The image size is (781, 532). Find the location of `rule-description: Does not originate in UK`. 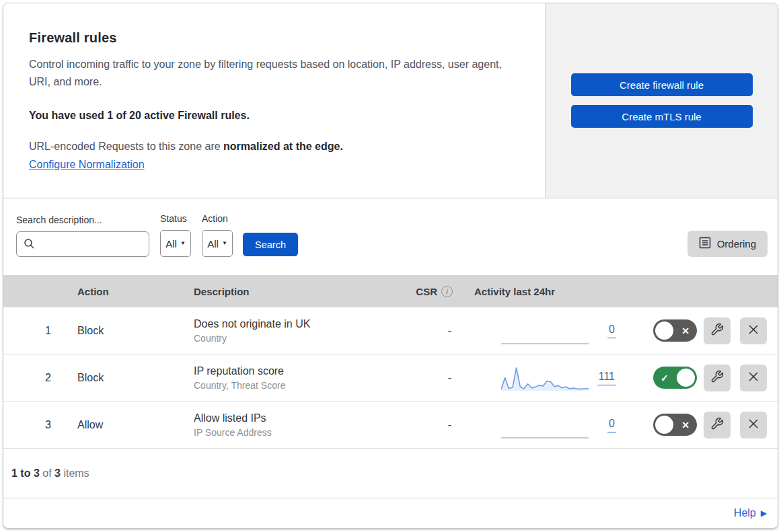

rule-description: Does not originate in UK is located at coordinates (293, 324).